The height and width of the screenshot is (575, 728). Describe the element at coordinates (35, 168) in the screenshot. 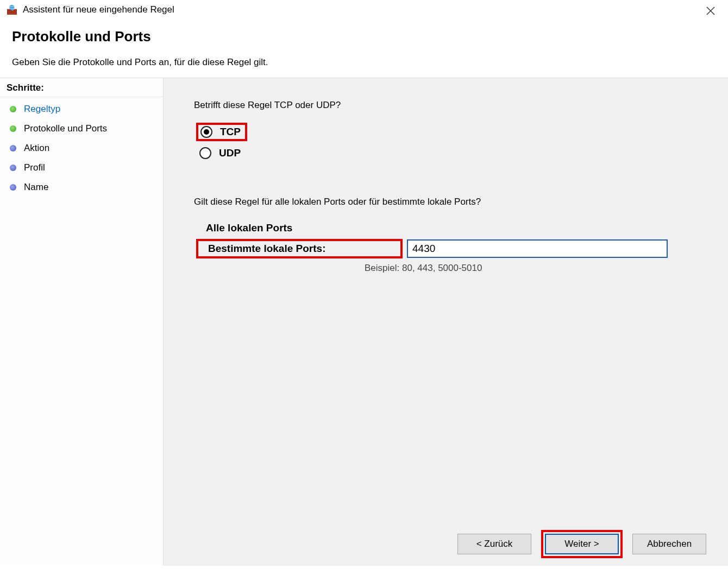

I see `step-label: Profil` at that location.